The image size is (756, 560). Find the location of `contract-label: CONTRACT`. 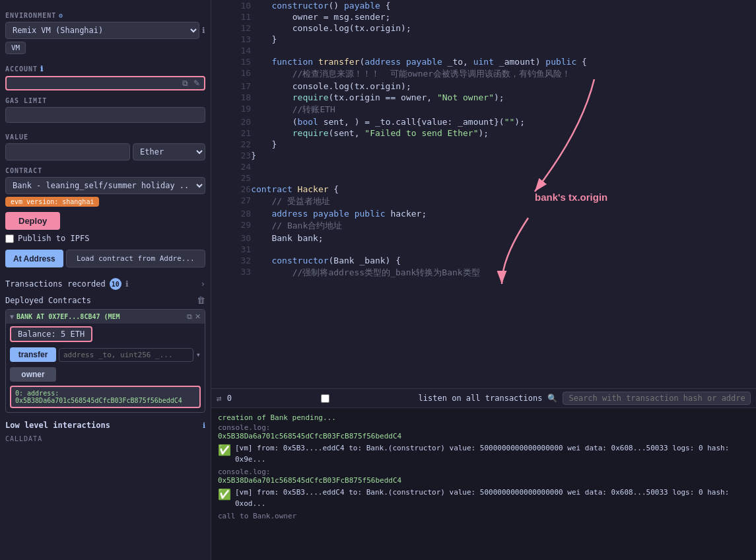

contract-label: CONTRACT is located at coordinates (106, 170).